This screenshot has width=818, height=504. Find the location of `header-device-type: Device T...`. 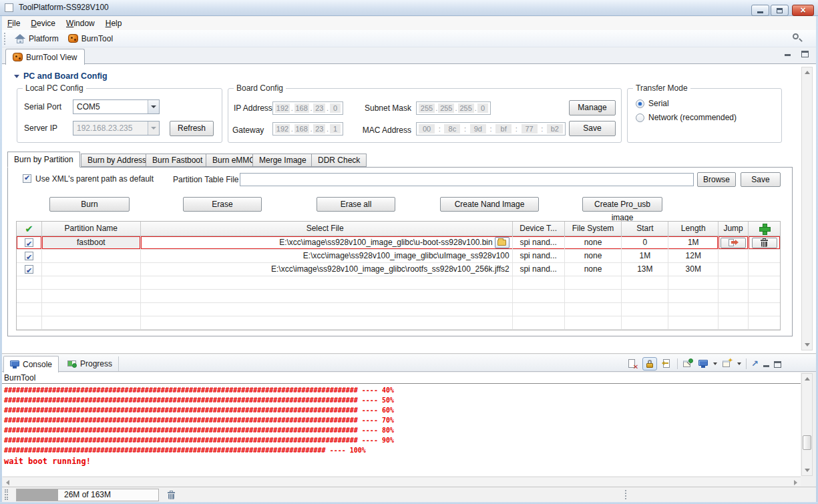

header-device-type: Device T... is located at coordinates (539, 228).